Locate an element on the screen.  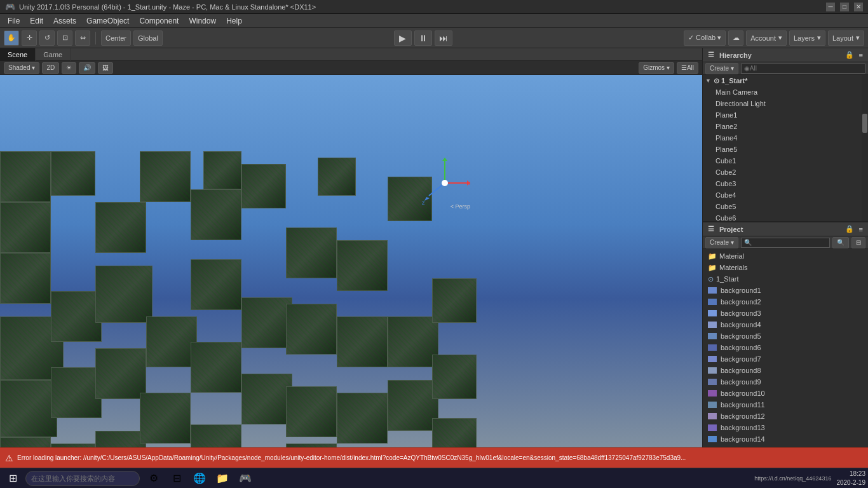
project-lock-icon: 🔒 is located at coordinates (850, 229).